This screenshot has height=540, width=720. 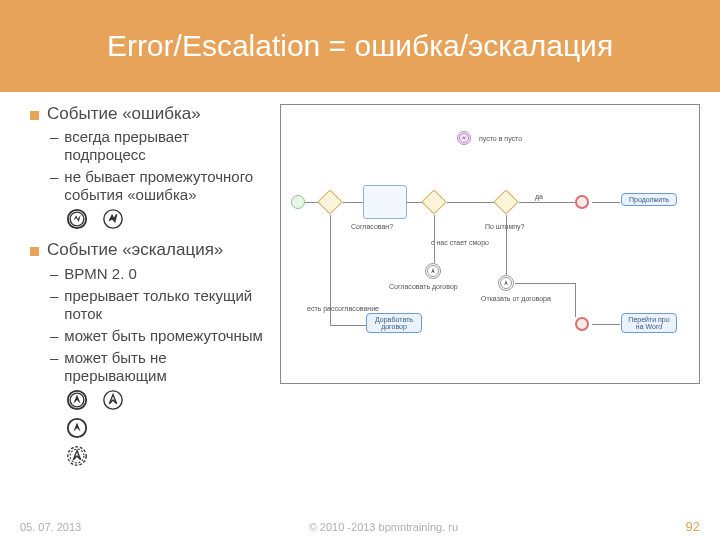 I want to click on escalation-catch-icon, so click(x=77, y=428).